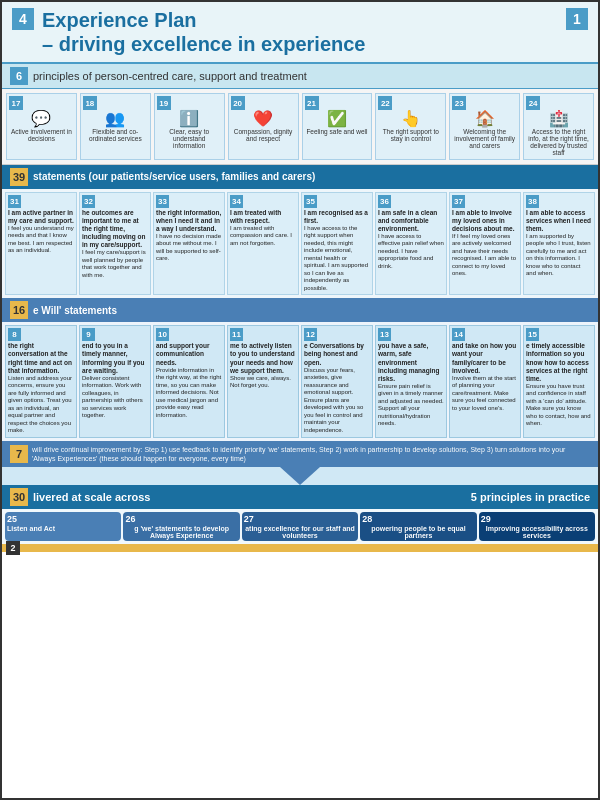 The image size is (600, 800). I want to click on arrow-spacer, so click(300, 476).